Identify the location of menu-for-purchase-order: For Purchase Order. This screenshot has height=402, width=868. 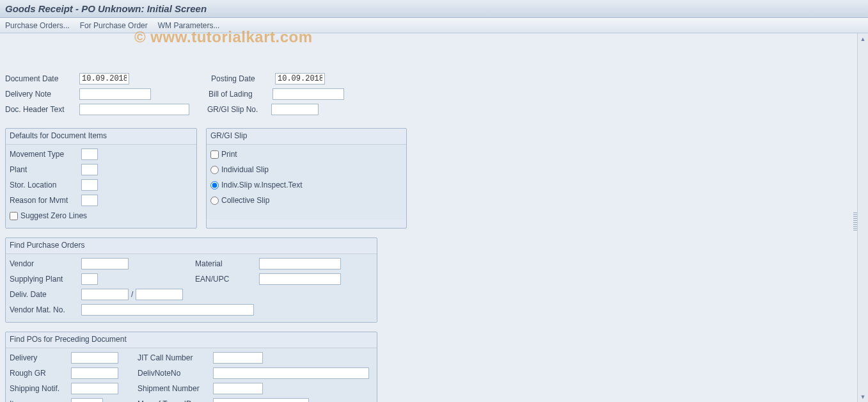
(114, 26).